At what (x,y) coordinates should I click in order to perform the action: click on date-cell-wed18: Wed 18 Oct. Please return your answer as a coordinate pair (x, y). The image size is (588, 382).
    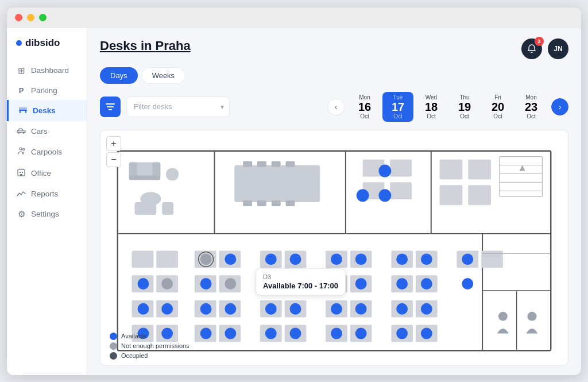
    Looking at the image, I should click on (431, 107).